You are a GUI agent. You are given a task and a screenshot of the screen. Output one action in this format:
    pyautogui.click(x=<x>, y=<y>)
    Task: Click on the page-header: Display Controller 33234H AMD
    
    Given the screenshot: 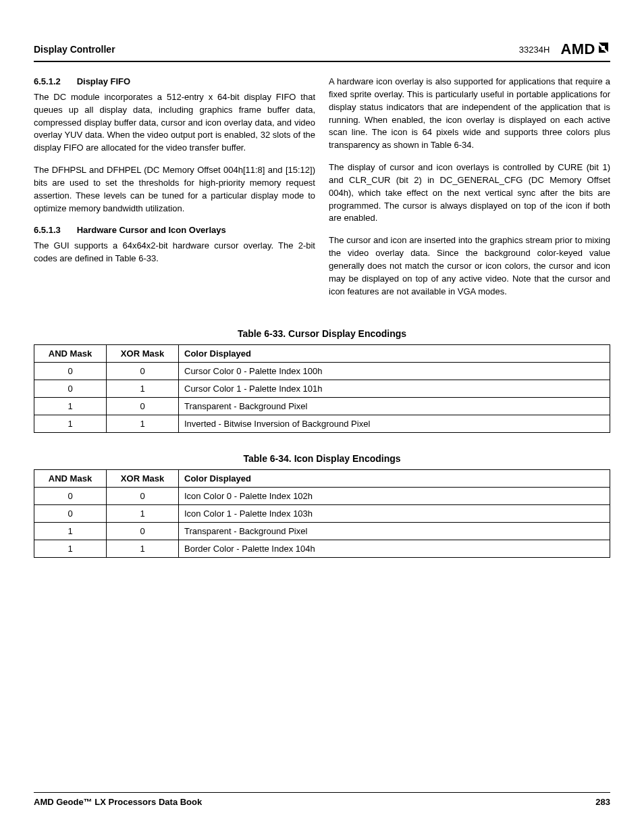 What is the action you would take?
    pyautogui.click(x=322, y=51)
    